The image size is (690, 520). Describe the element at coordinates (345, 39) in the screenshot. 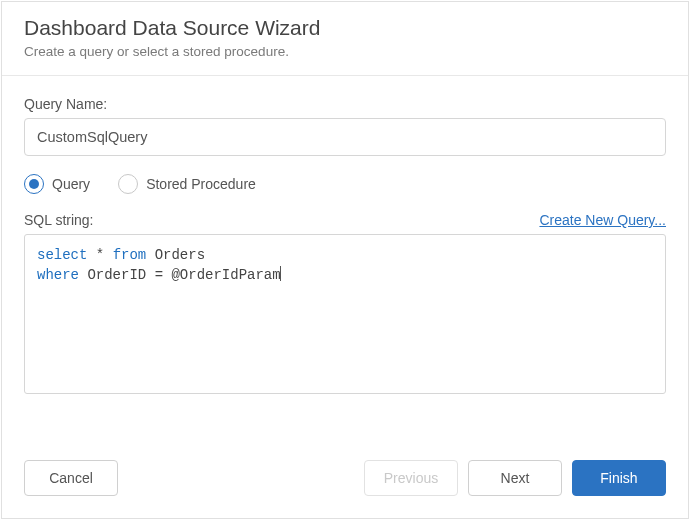

I see `wizard-header: Dashboard Data Source Wizard Create a qu…` at that location.